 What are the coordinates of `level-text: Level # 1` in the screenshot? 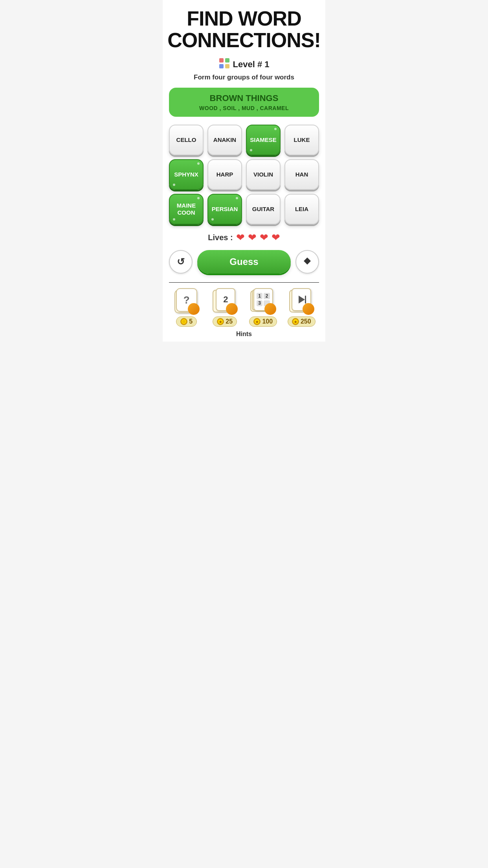 It's located at (251, 64).